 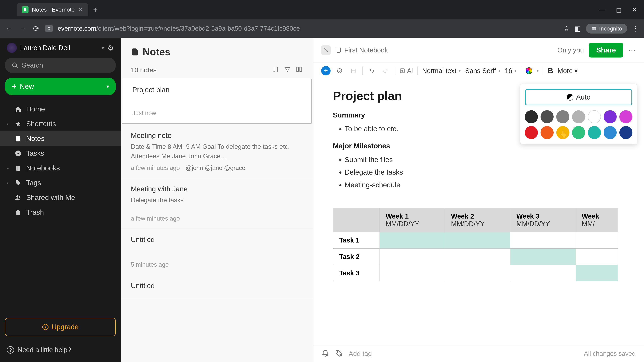 What do you see at coordinates (386, 71) in the screenshot?
I see `redo-button` at bounding box center [386, 71].